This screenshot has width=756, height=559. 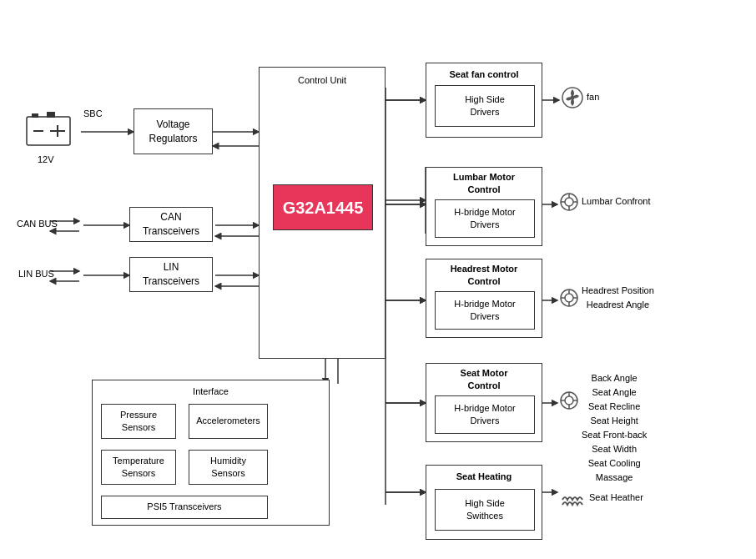 I want to click on psi5-box: PSI5 Transceivers, so click(x=184, y=507).